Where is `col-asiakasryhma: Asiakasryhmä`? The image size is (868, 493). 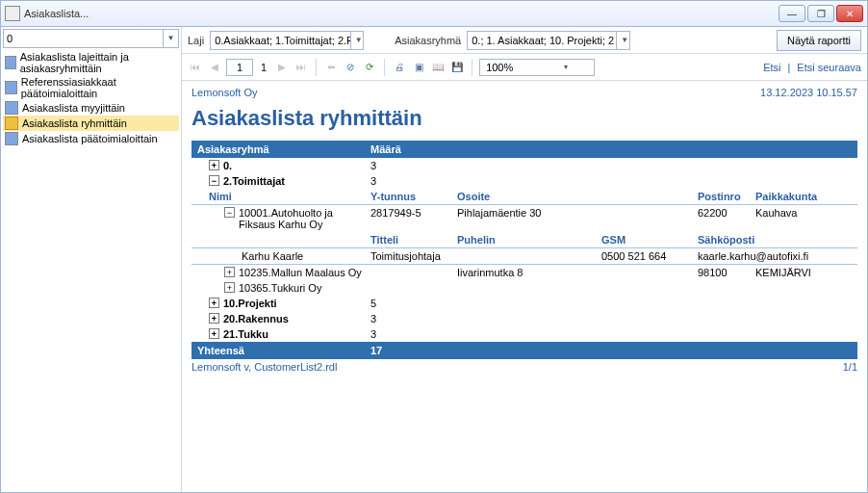
col-asiakasryhma: Asiakasryhmä is located at coordinates (284, 149).